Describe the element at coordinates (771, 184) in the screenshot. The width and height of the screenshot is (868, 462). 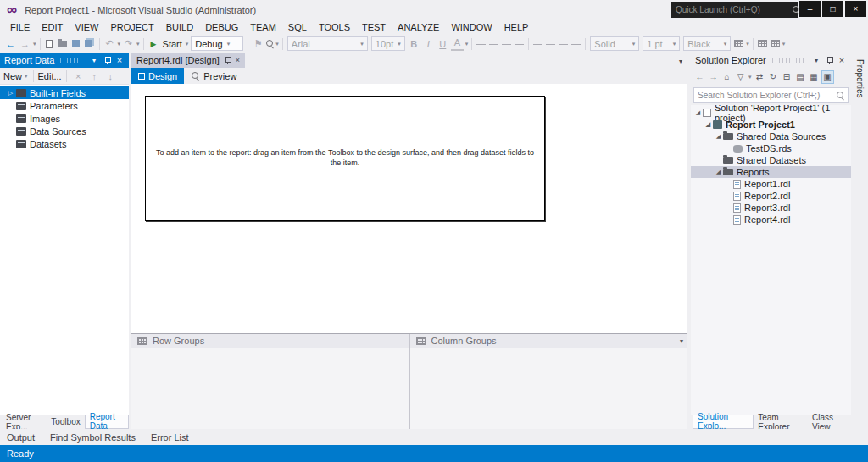
I see `tree-item-report1-rdl: Report1.rdl` at that location.